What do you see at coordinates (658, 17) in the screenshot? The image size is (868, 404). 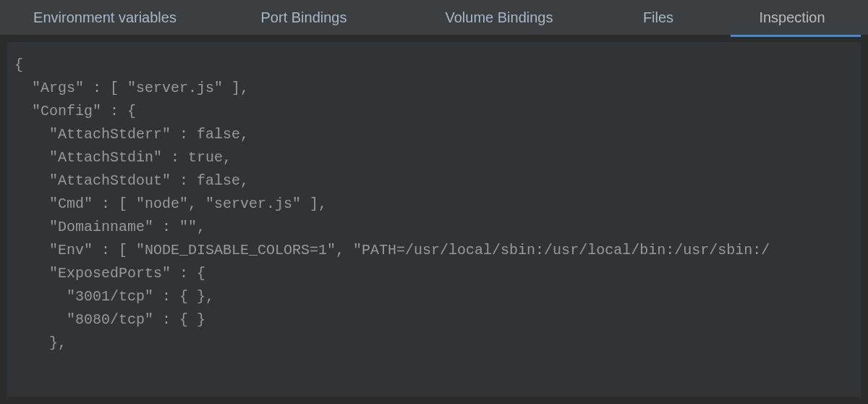 I see `tab-label: Files` at bounding box center [658, 17].